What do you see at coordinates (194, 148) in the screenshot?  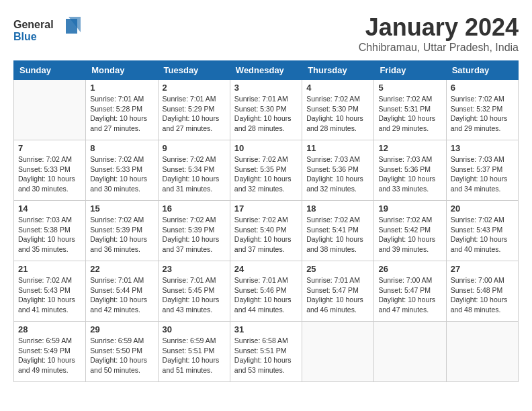 I see `day-number: 9` at bounding box center [194, 148].